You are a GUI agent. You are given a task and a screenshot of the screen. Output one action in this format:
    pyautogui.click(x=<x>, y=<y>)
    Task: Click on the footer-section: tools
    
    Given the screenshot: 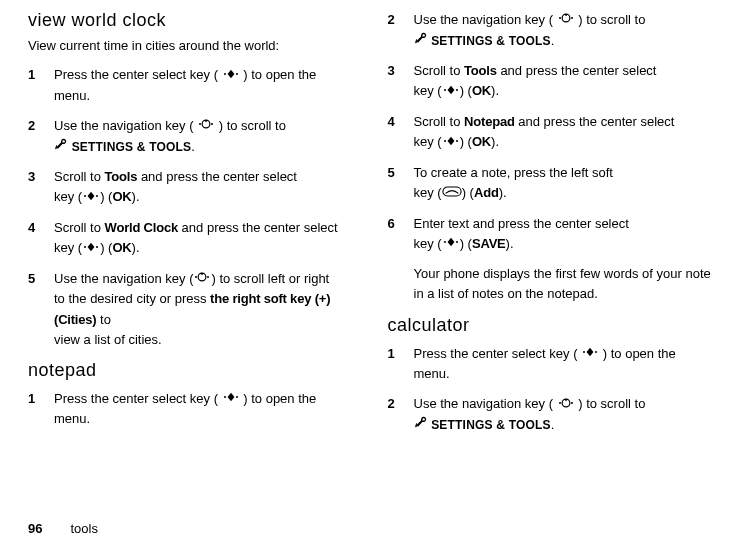 What is the action you would take?
    pyautogui.click(x=84, y=528)
    